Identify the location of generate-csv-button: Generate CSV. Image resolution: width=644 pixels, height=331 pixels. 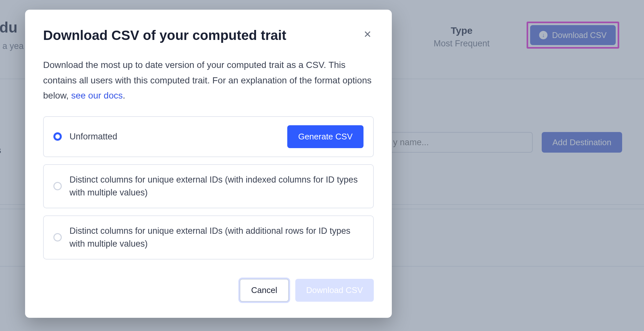
(326, 137).